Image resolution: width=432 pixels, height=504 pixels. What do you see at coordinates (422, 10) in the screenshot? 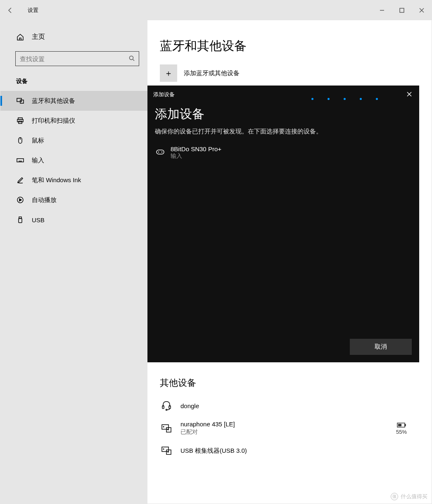
I see `close-button` at bounding box center [422, 10].